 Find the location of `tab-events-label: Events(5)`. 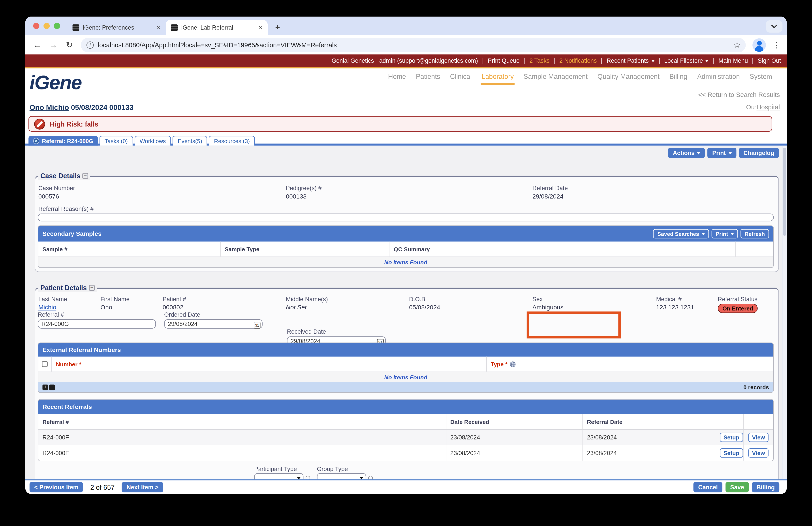

tab-events-label: Events(5) is located at coordinates (190, 141).